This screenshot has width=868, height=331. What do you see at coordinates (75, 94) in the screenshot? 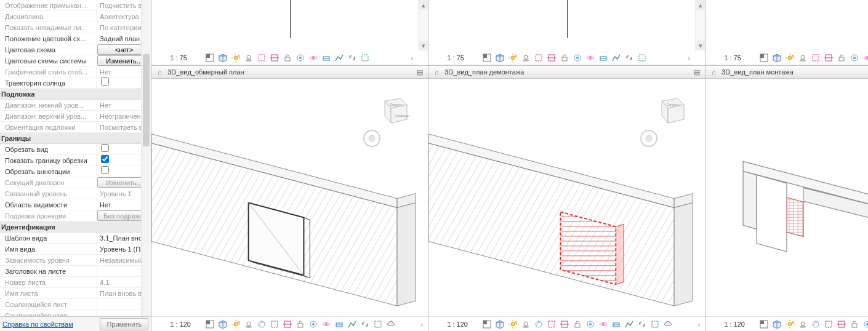
I see `section-underlay: Подложка⌃` at bounding box center [75, 94].